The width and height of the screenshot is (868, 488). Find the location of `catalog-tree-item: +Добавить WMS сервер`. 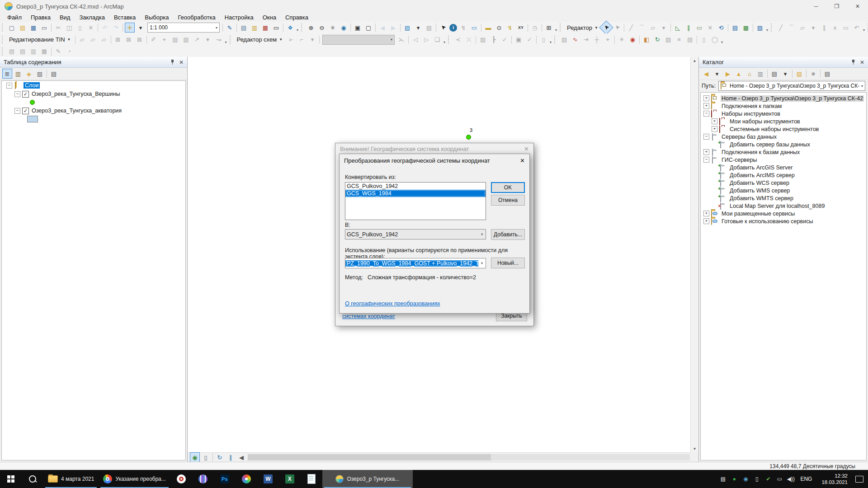

catalog-tree-item: +Добавить WMS сервер is located at coordinates (783, 191).